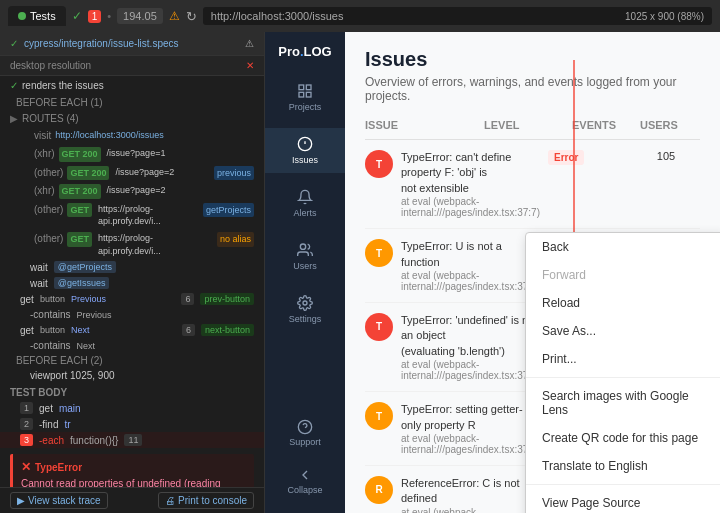  What do you see at coordinates (102, 44) in the screenshot?
I see `spec-path: cypress/integration/issue-list.specs` at bounding box center [102, 44].